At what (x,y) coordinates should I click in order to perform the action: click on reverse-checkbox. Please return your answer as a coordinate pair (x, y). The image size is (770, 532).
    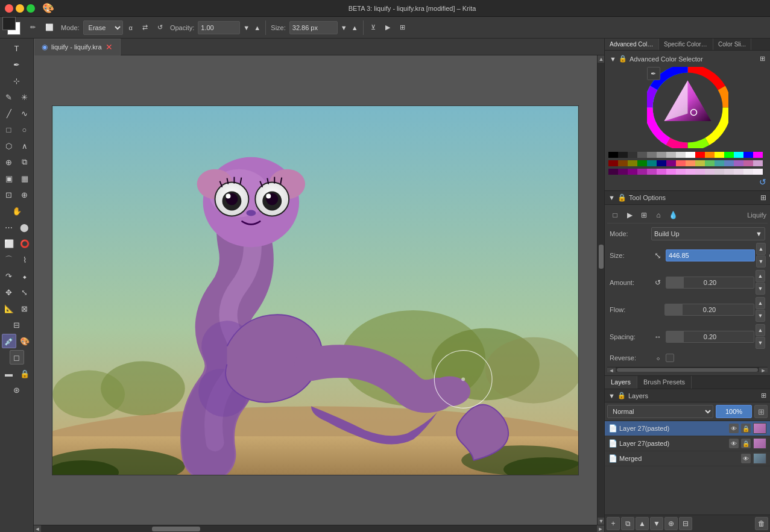
    Looking at the image, I should click on (670, 358).